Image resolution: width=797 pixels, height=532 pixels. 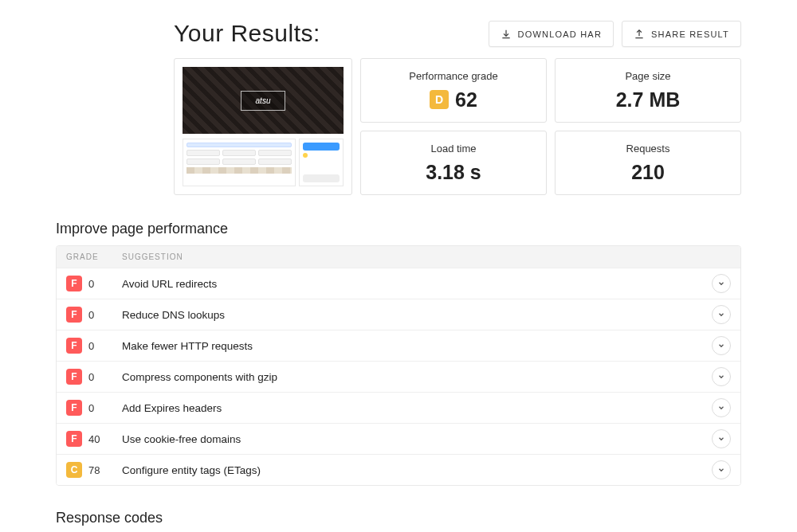 What do you see at coordinates (398, 408) in the screenshot?
I see `table-row: F0Add Expires headers` at bounding box center [398, 408].